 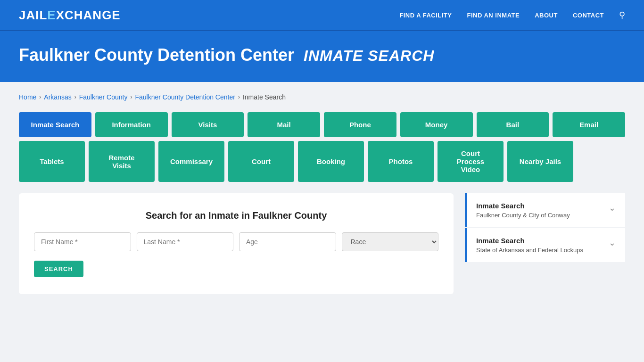 I want to click on sidebar-item-faulkner-title: Inmate Search, so click(x=523, y=206).